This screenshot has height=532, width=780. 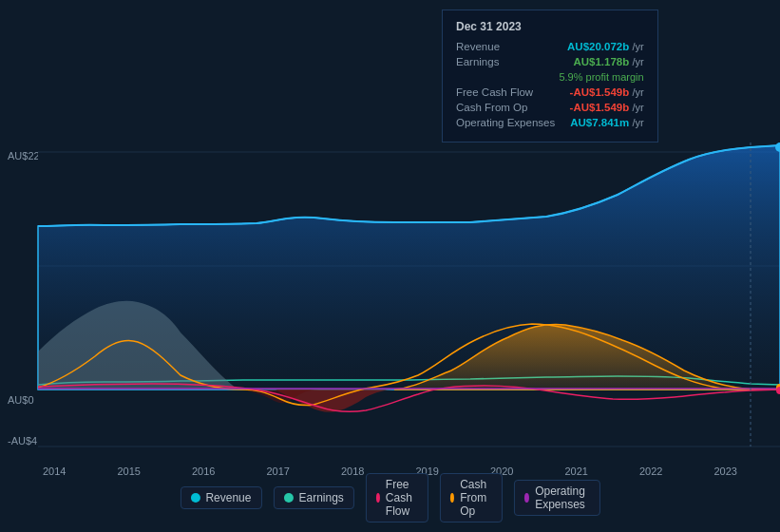 I want to click on tooltip-opex-label: Operating Expenses, so click(x=505, y=123).